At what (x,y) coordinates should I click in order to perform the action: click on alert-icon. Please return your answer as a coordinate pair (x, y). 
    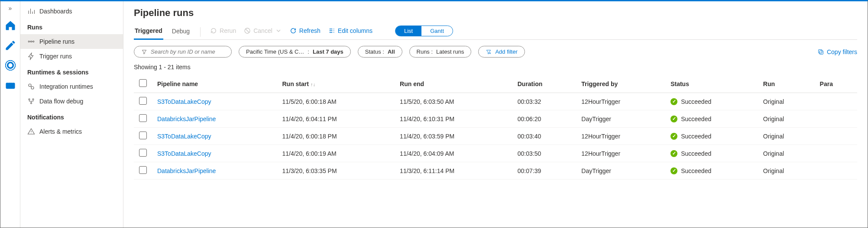
    Looking at the image, I should click on (31, 132).